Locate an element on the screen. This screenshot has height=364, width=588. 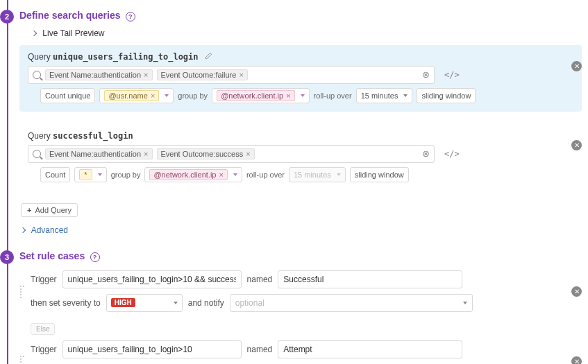
live-tail-toggle: Live Tail Preview is located at coordinates (310, 33).